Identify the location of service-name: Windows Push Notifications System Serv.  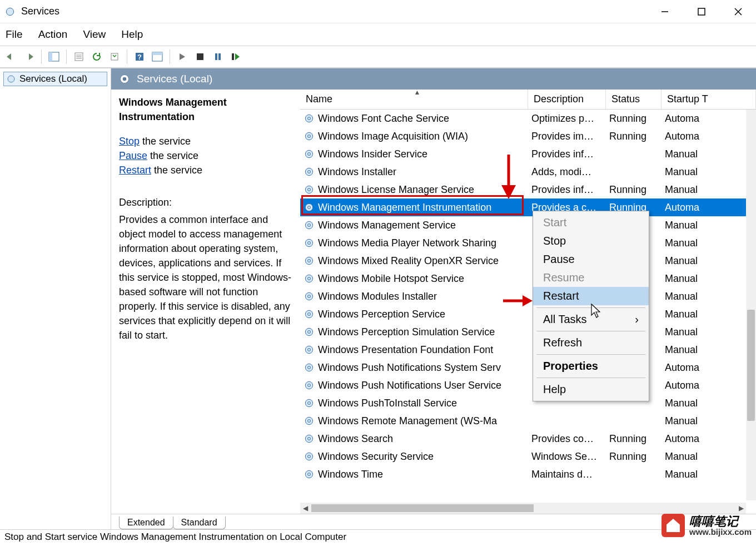
(409, 368).